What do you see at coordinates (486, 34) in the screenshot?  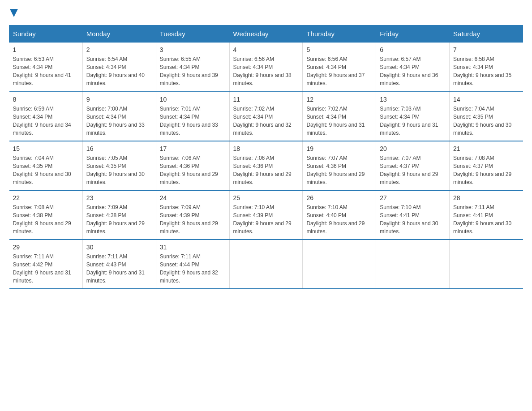 I see `header-saturday: Saturday` at bounding box center [486, 34].